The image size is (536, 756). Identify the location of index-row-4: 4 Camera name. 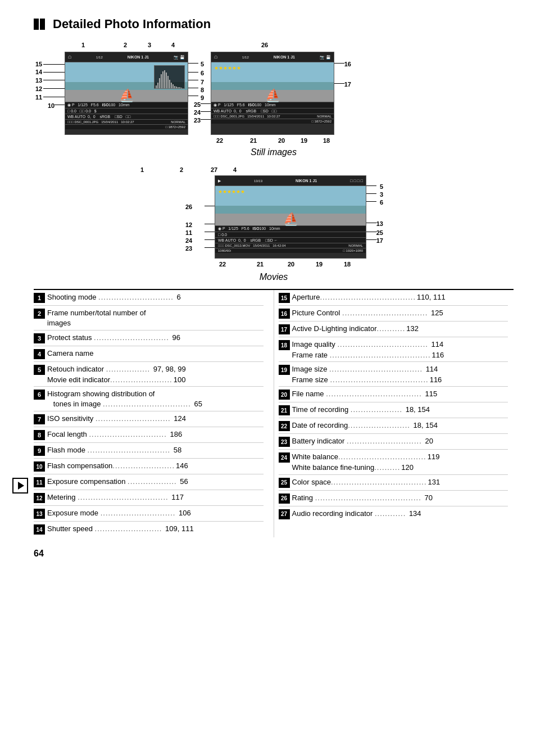
(148, 354).